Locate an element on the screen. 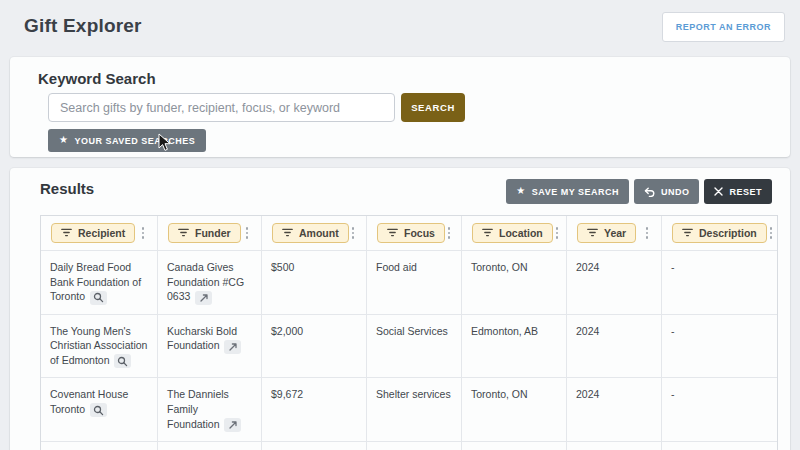 The image size is (800, 450). search-button: SEARCH is located at coordinates (433, 108).